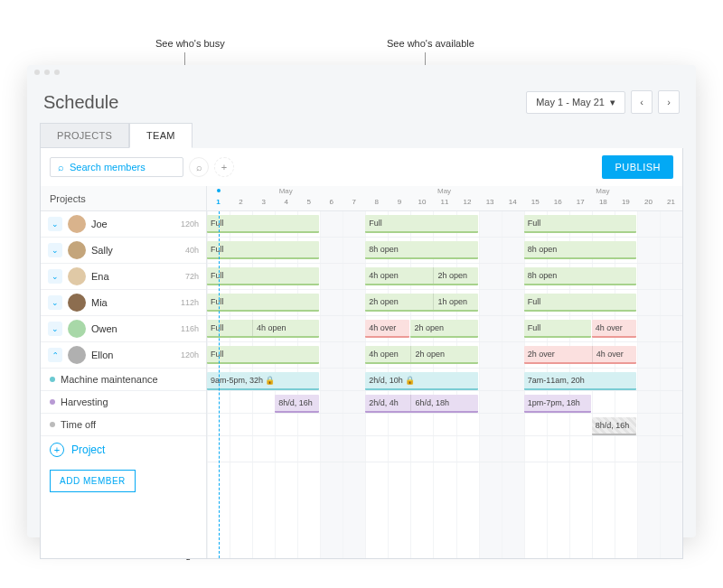 The image size is (723, 588). What do you see at coordinates (613, 103) in the screenshot?
I see `chevron-down-icon: ▾` at bounding box center [613, 103].